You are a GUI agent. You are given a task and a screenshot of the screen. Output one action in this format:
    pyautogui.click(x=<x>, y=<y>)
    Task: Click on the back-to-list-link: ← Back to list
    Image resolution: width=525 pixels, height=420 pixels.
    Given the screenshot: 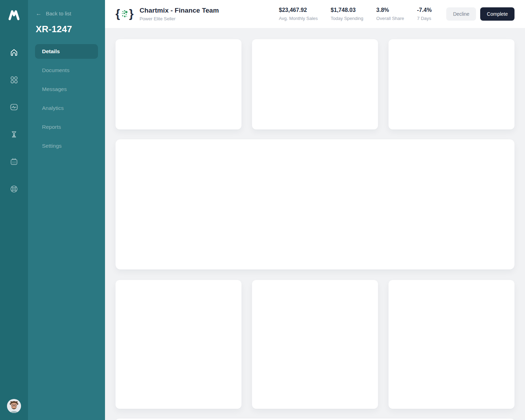 What is the action you would take?
    pyautogui.click(x=66, y=13)
    